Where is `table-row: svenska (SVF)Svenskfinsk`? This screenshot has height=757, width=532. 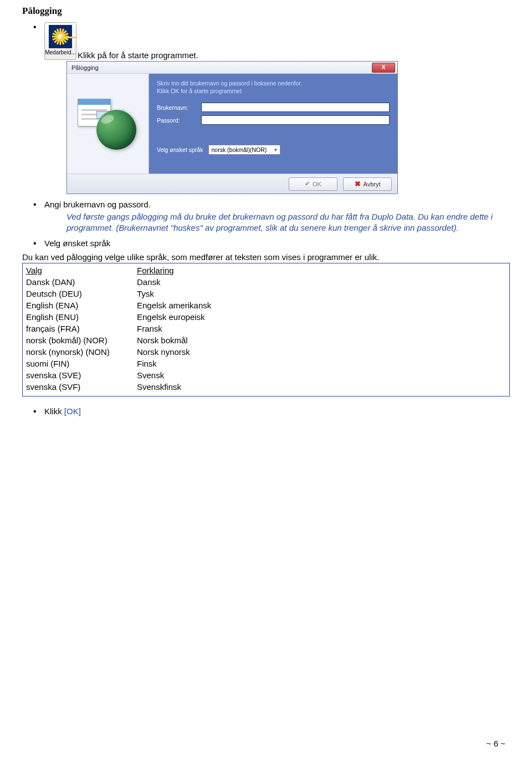 table-row: svenska (SVF)Svenskfinsk is located at coordinates (266, 387).